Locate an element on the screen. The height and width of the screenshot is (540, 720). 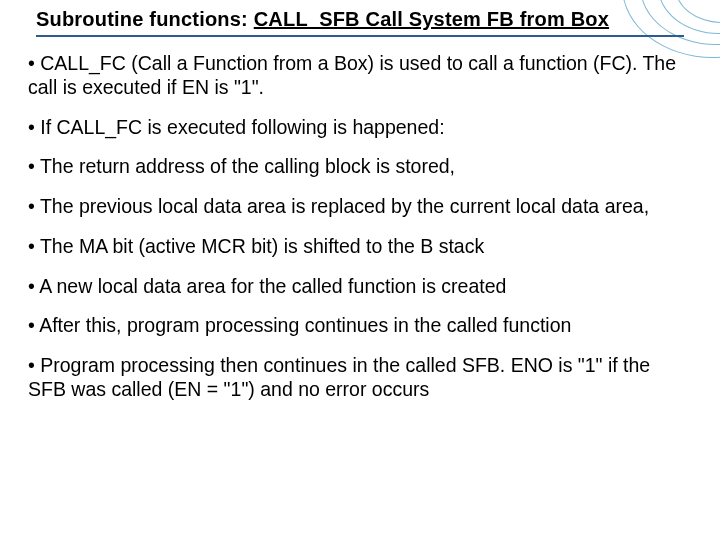
bullet-item: • If CALL_FC is executed following is ha… is located at coordinates (360, 128).